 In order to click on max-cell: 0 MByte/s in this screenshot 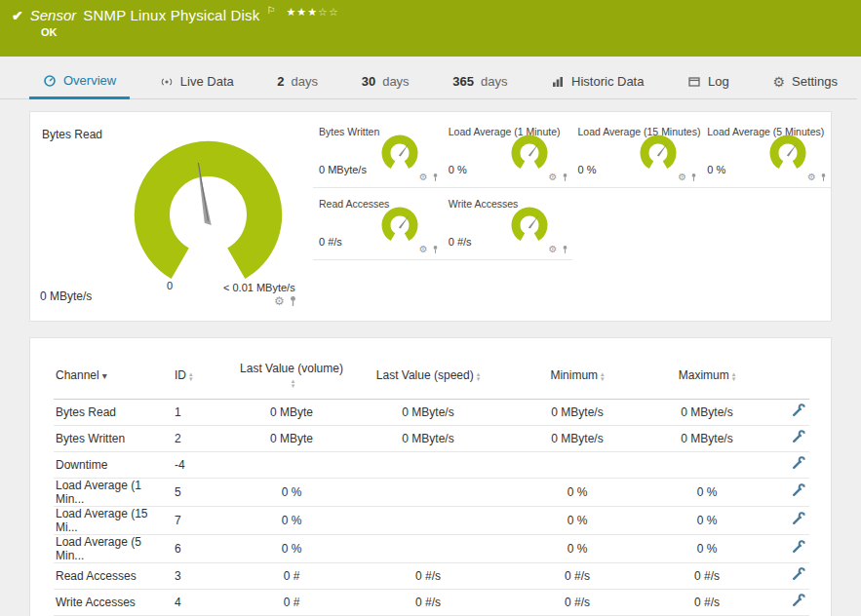, I will do `click(707, 439)`.